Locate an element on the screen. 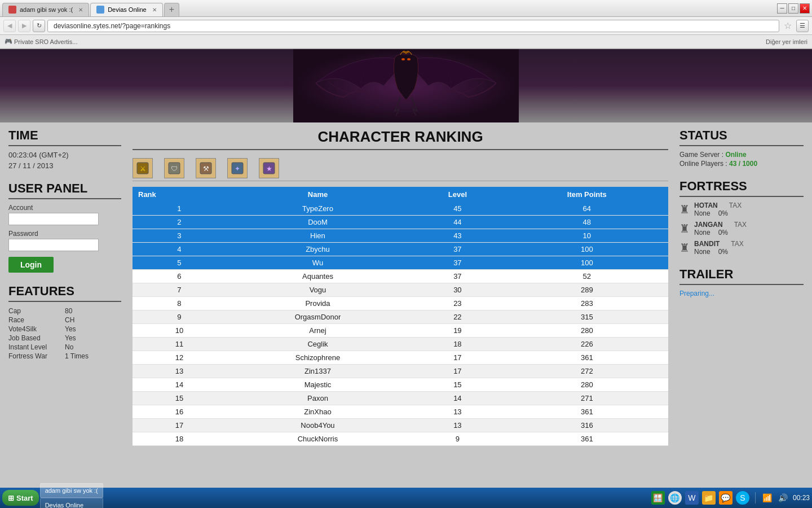  feature-value: No is located at coordinates (69, 347).